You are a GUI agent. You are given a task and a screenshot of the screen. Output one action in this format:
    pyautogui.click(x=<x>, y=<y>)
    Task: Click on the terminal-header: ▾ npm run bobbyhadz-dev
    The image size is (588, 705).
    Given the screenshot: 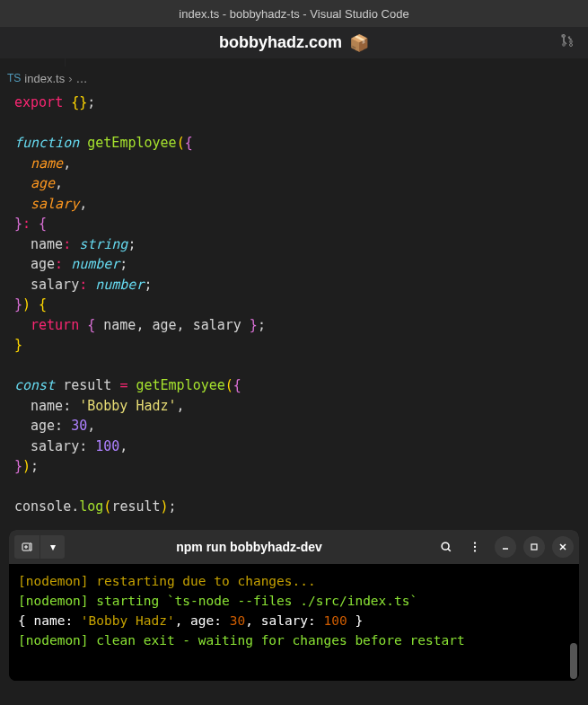 What is the action you would take?
    pyautogui.click(x=294, y=547)
    